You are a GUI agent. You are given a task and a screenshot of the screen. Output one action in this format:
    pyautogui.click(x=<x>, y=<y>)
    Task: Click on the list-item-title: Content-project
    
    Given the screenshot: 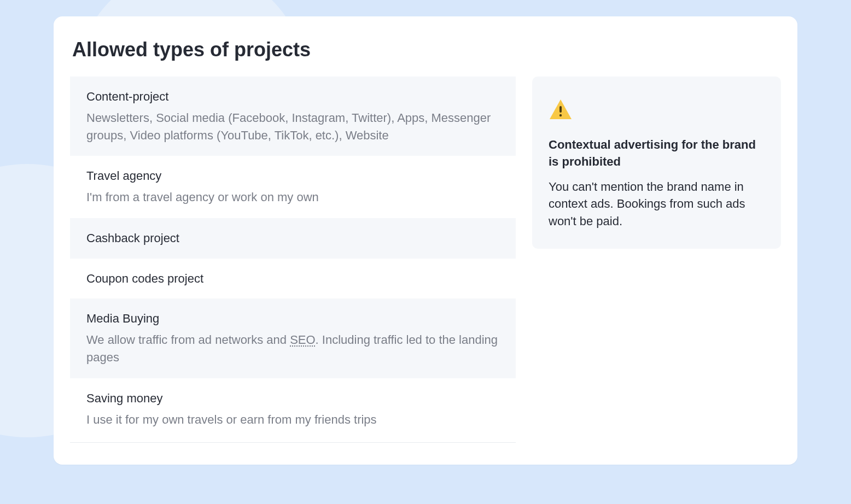 What is the action you would take?
    pyautogui.click(x=293, y=97)
    